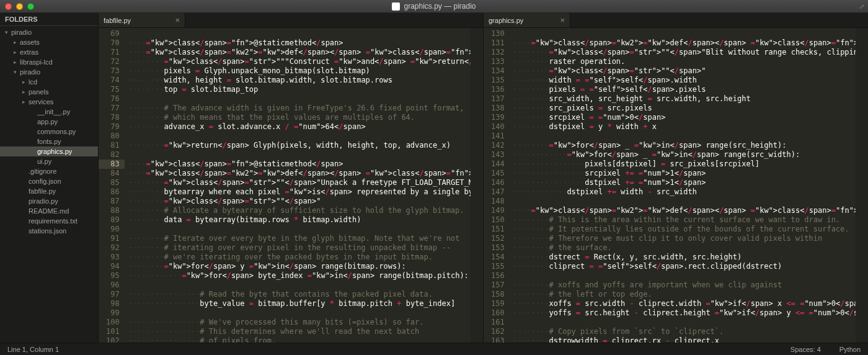 This screenshot has width=868, height=355. What do you see at coordinates (42, 171) in the screenshot?
I see `tree-item-label: .gitignore` at bounding box center [42, 171].